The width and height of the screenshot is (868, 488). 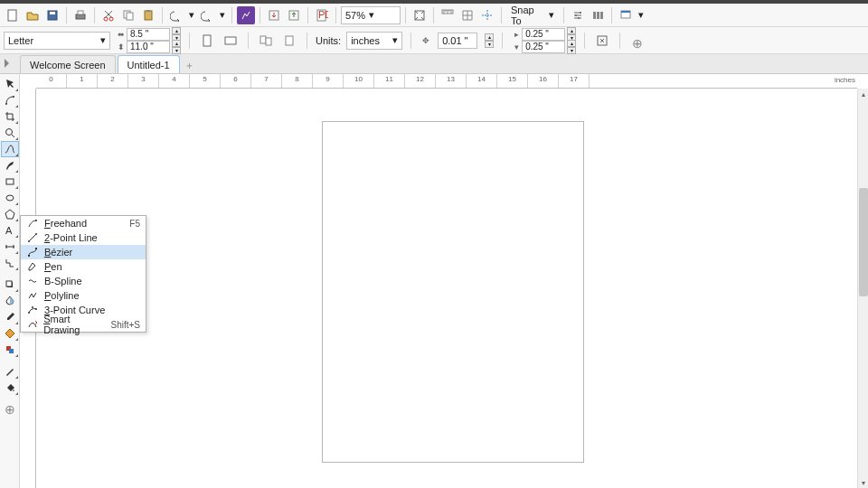 I want to click on flyout-label: Freehand, so click(x=65, y=223).